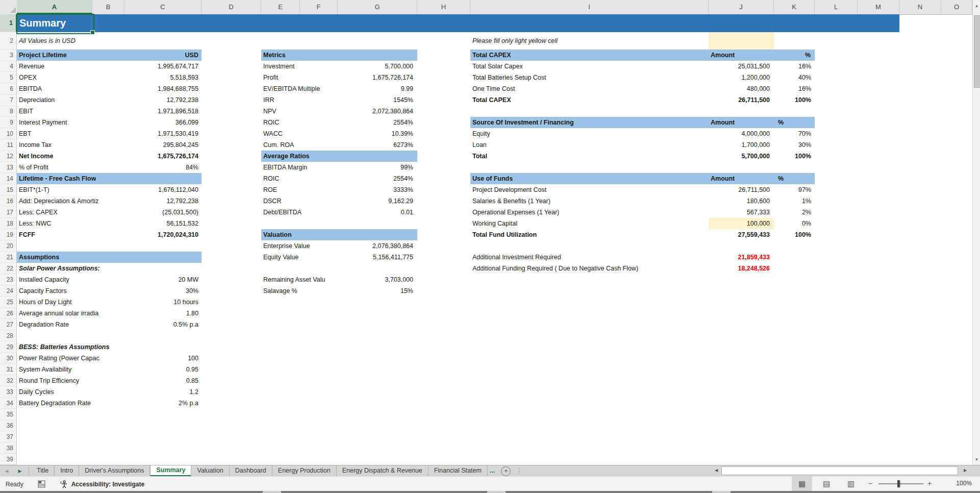 Image resolution: width=980 pixels, height=493 pixels. Describe the element at coordinates (71, 358) in the screenshot. I see `project-lifetime-row-label: Power Rating (Power Capac` at that location.